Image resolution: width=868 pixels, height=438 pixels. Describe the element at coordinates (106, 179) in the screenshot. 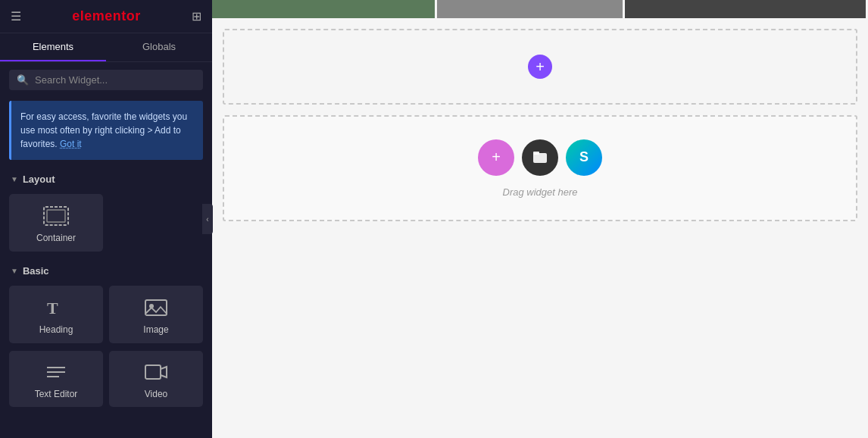

I see `section-header-layout: ▼ Layout` at that location.